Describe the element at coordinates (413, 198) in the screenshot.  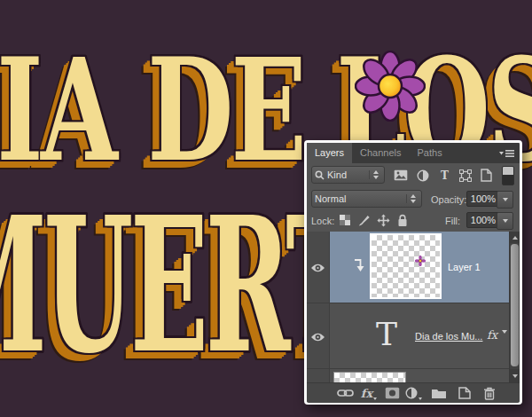
I see `panel-controls: Kind T` at that location.